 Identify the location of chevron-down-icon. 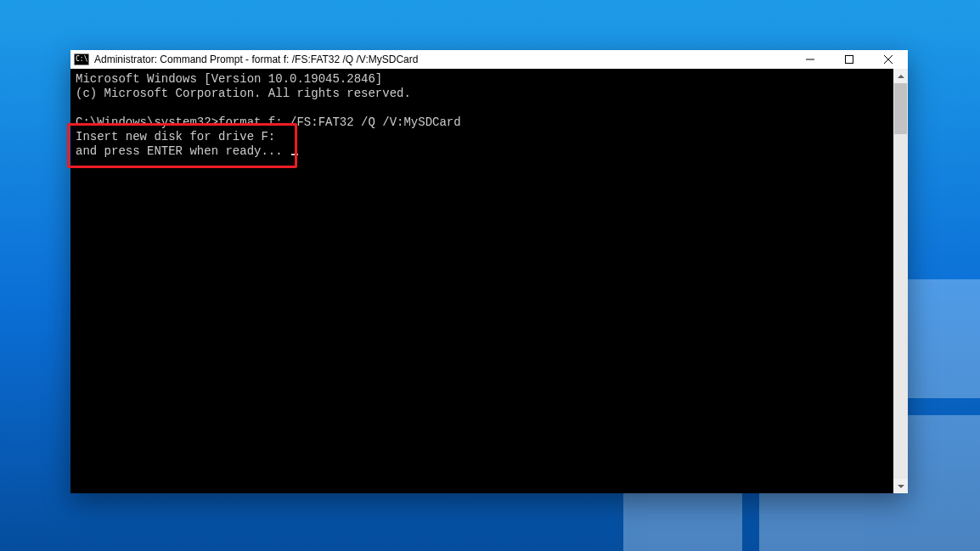
(901, 486).